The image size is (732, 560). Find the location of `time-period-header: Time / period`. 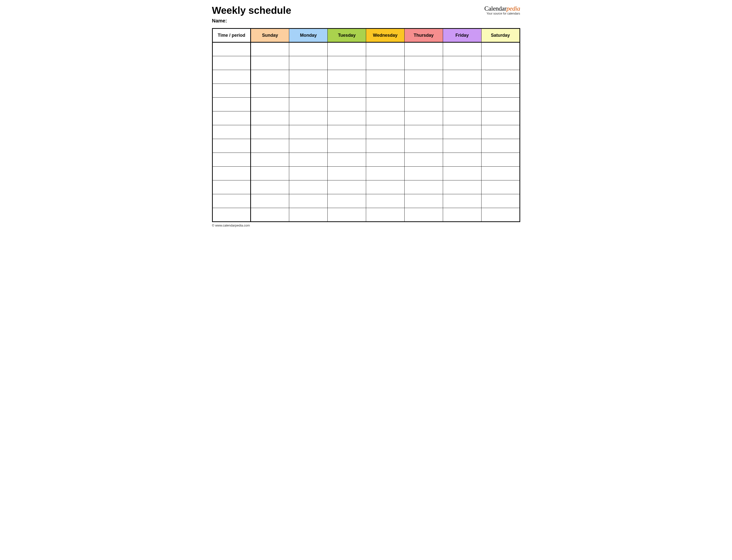

time-period-header: Time / period is located at coordinates (231, 35).